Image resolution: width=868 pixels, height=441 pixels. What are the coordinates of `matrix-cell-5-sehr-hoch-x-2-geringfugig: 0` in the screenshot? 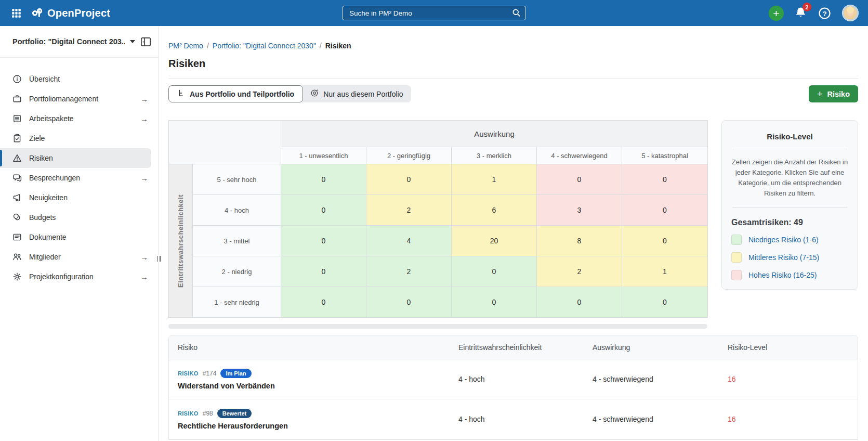 It's located at (409, 180).